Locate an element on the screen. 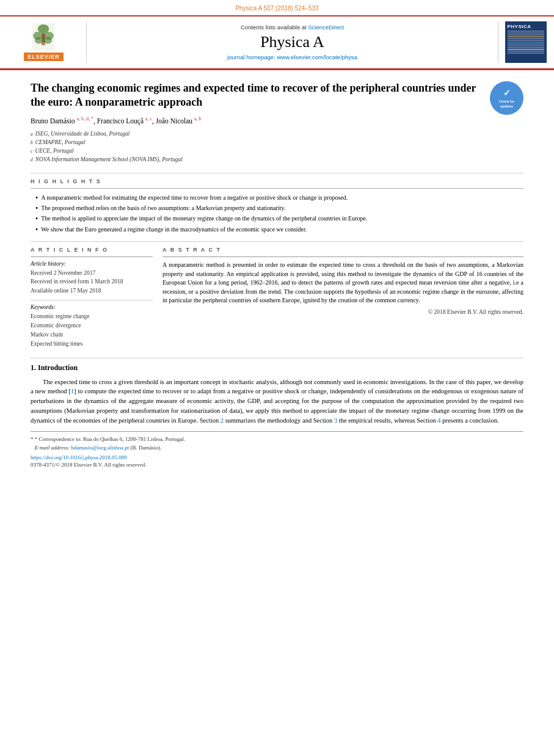 The height and width of the screenshot is (756, 554). affil-b: b CEMAPRE, Portugal is located at coordinates (277, 142).